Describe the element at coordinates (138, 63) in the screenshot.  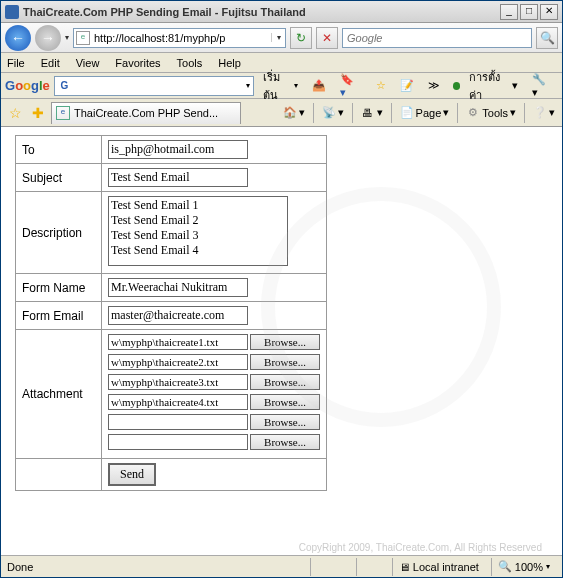
I see `menu-favorites: Favorites` at that location.